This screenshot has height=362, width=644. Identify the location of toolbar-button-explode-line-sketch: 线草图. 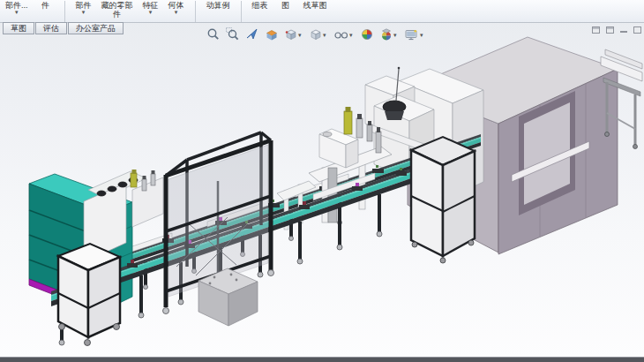
(316, 5).